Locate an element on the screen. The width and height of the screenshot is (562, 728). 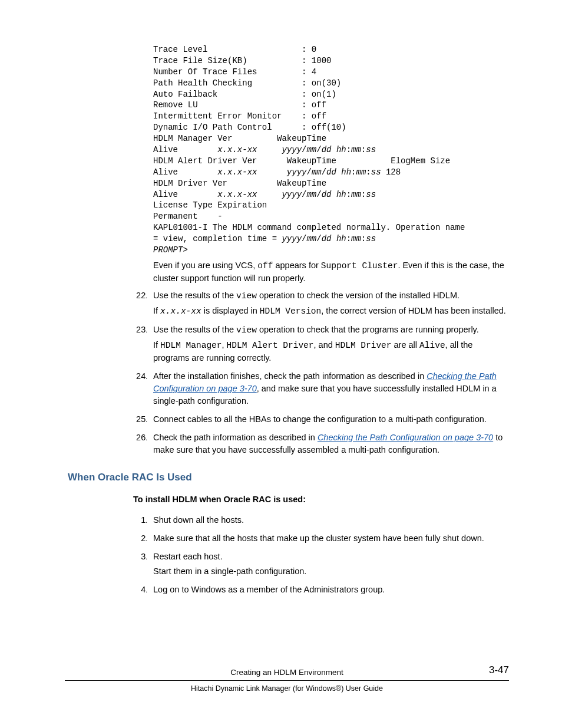
footer-chapter: Creating an HDLM Environment is located at coordinates (287, 673).